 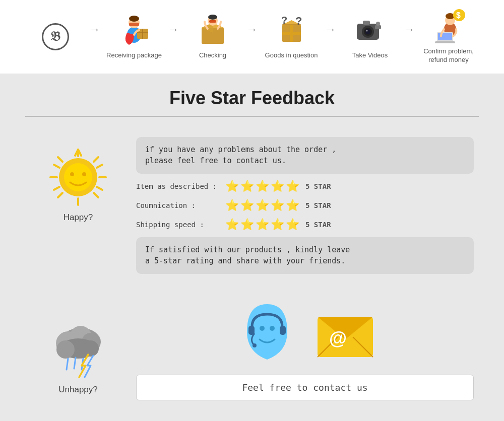 I want to click on question-label: Goods in question, so click(x=291, y=55).